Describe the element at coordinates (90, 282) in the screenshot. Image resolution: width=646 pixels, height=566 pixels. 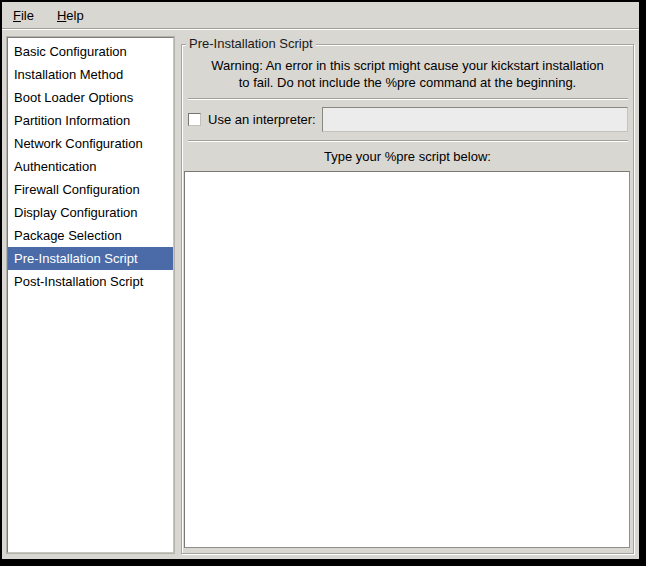
I see `sidebar-item-post-installation-script: Post-Installation Script` at that location.